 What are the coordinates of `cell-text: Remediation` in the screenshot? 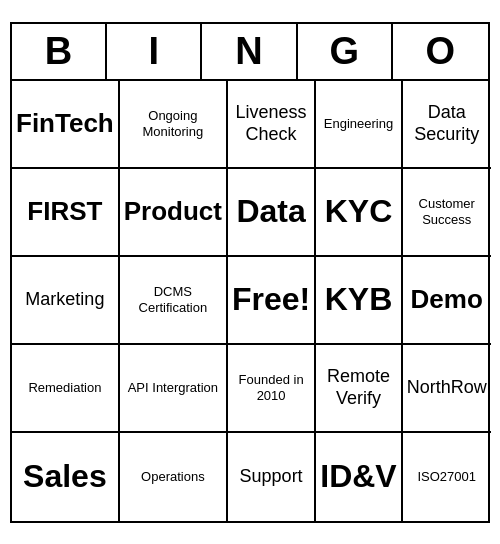 It's located at (64, 388).